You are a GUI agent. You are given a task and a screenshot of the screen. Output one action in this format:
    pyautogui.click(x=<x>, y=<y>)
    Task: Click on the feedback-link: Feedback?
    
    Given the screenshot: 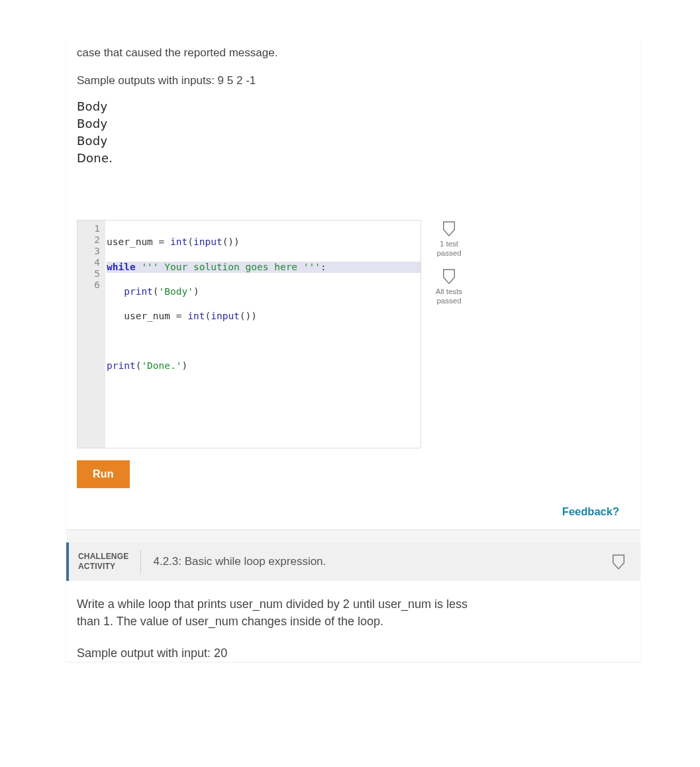 What is the action you would take?
    pyautogui.click(x=591, y=511)
    